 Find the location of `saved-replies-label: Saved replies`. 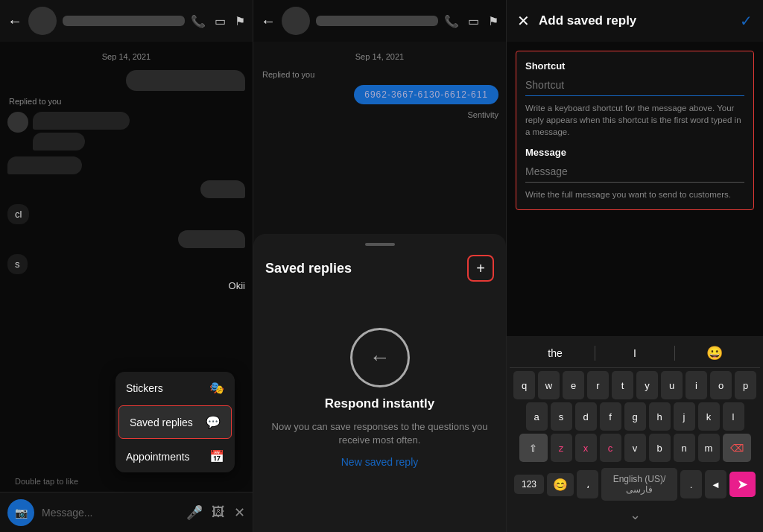

saved-replies-label: Saved replies is located at coordinates (161, 422).